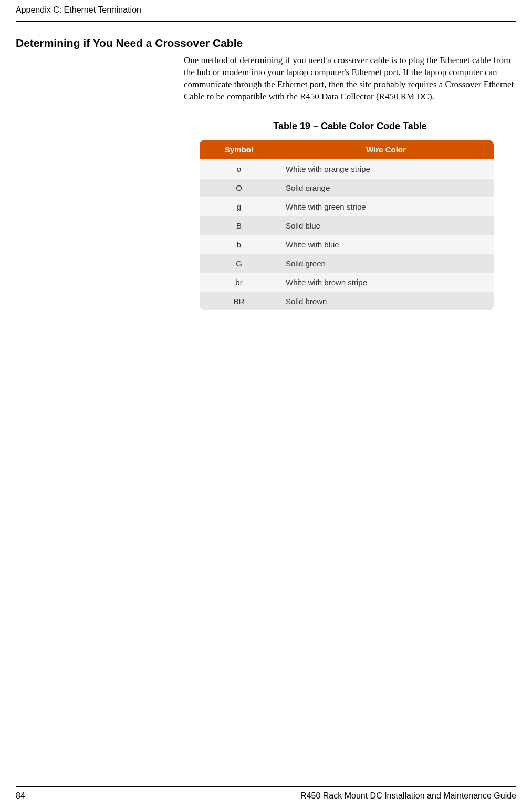 The height and width of the screenshot is (808, 532). What do you see at coordinates (386, 263) in the screenshot?
I see `wire-color-cell: Solid green` at bounding box center [386, 263].